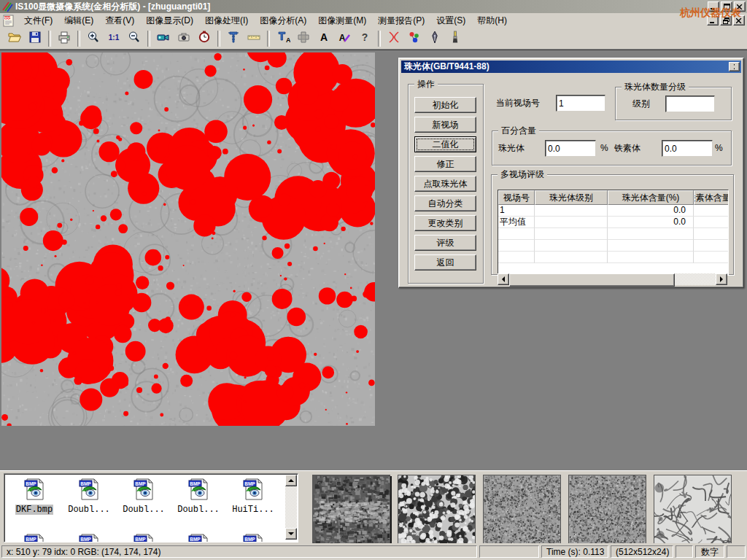 This screenshot has width=747, height=560. I want to click on operation-button-4: 点取珠光体, so click(445, 184).